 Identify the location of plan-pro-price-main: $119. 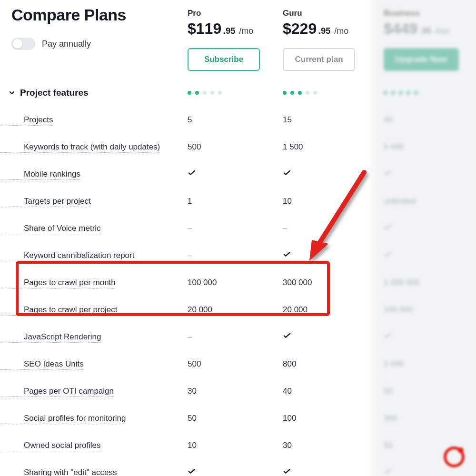
(205, 29).